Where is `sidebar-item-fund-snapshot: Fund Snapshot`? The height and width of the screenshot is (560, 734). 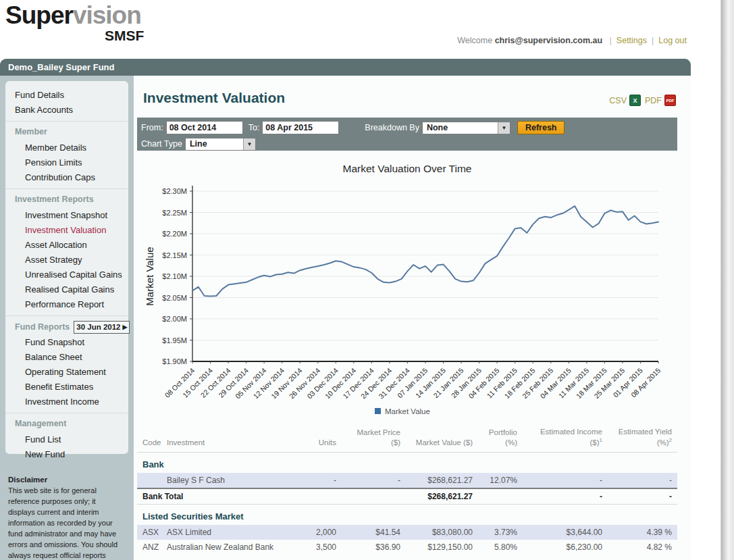 sidebar-item-fund-snapshot: Fund Snapshot is located at coordinates (67, 342).